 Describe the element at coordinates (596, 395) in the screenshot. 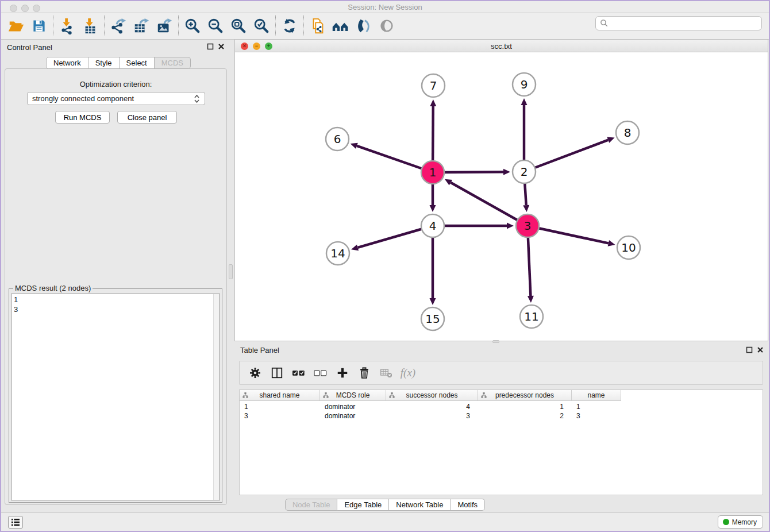

I see `column-header-name: name` at that location.